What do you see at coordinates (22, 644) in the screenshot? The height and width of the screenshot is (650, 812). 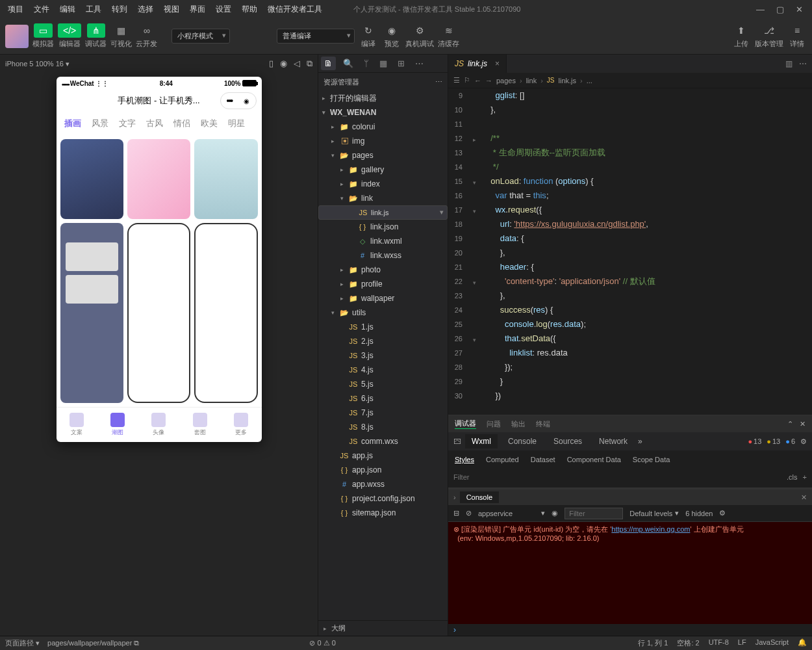 I see `page-path-label: 页面路径 ▾` at bounding box center [22, 644].